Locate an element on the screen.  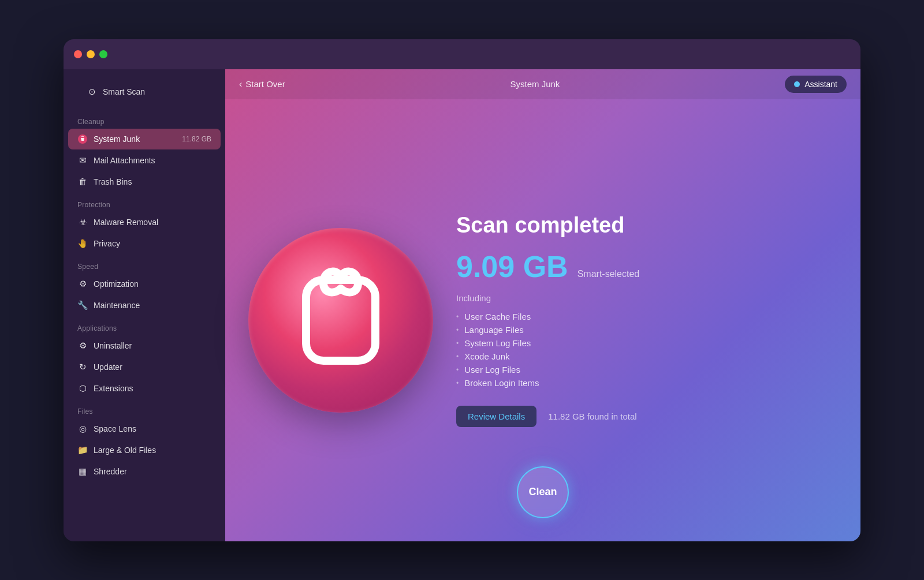
sidebar: ⊙ Smart Scan Cleanup System Junk 11.82 G… is located at coordinates (144, 305).